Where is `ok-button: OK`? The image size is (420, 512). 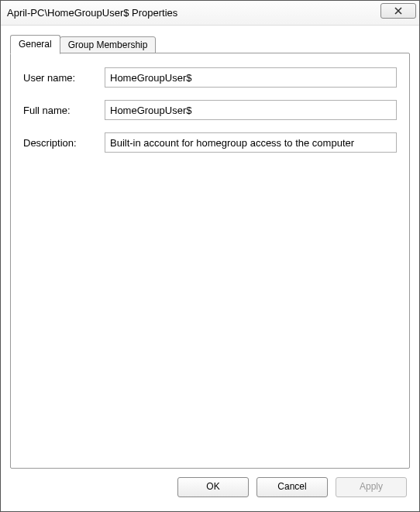 ok-button: OK is located at coordinates (213, 487).